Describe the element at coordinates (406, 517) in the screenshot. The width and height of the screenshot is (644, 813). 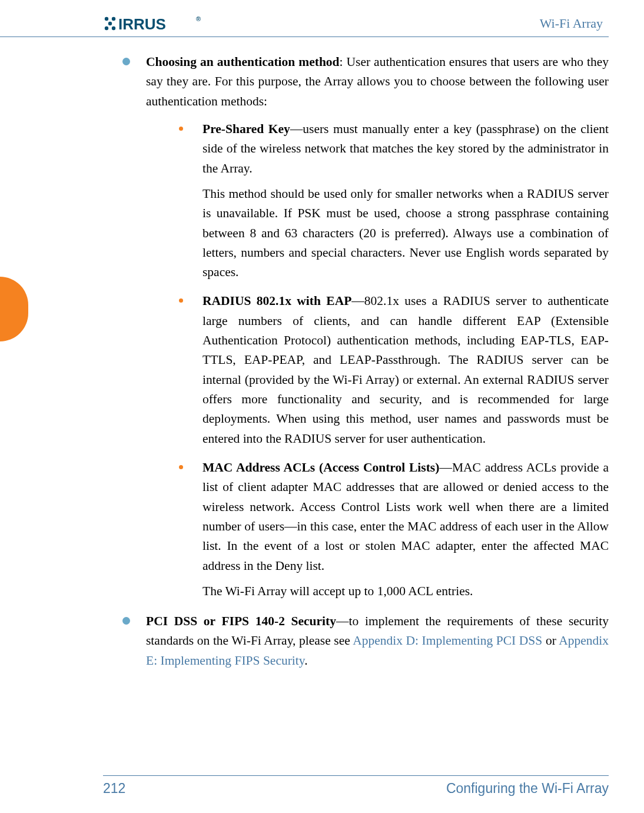
I see `sub-text: —MAC address ACLs provide a list of clie…` at that location.